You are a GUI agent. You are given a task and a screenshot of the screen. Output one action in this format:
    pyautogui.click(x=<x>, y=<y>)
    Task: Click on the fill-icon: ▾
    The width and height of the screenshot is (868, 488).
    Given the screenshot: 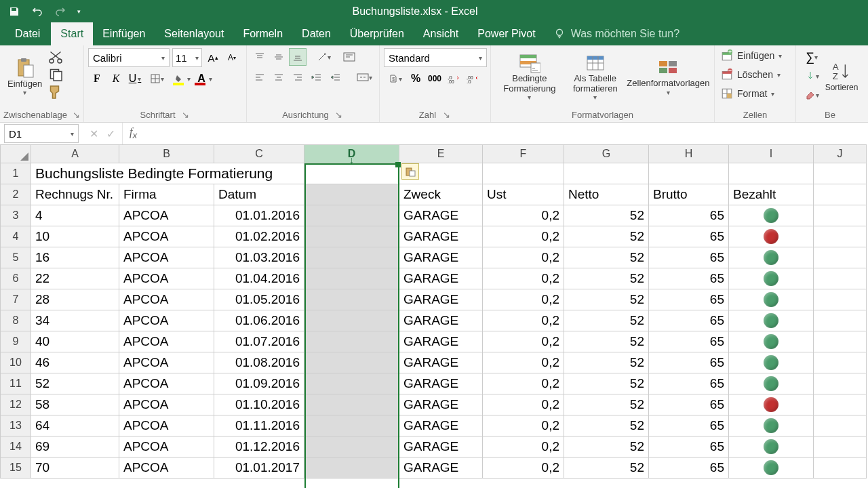 What is the action you would take?
    pyautogui.click(x=812, y=76)
    